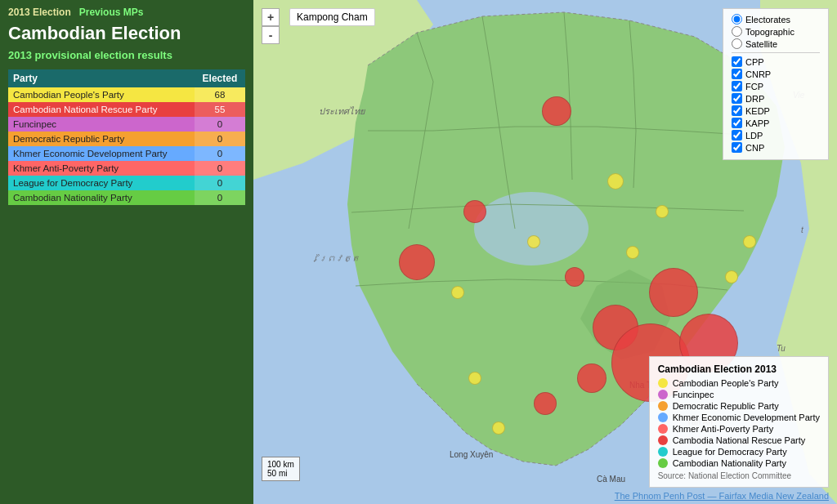 This screenshot has width=837, height=504. I want to click on legend-label: Cambodian Nationality Party, so click(729, 463).